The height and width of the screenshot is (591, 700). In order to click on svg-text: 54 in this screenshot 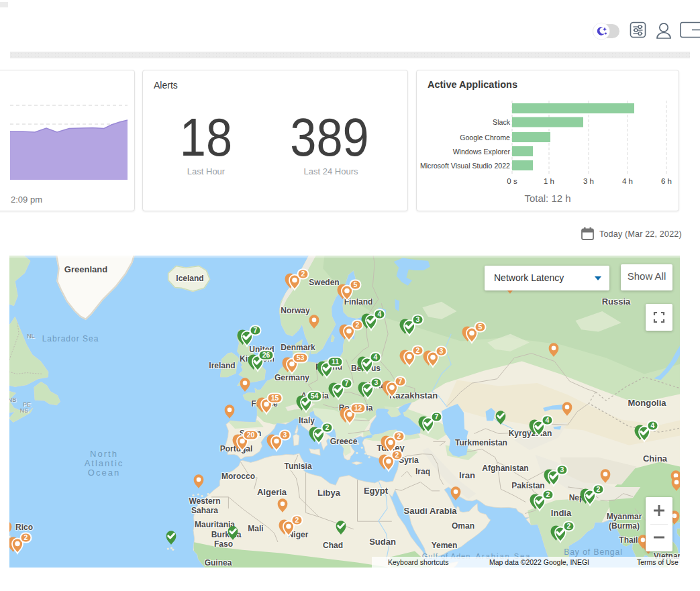, I will do `click(315, 396)`.